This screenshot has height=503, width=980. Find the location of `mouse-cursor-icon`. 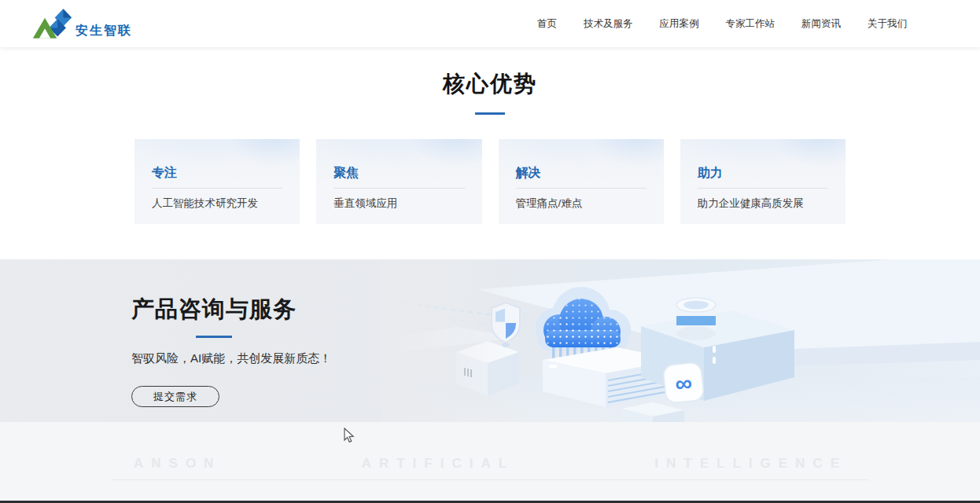

mouse-cursor-icon is located at coordinates (349, 435).